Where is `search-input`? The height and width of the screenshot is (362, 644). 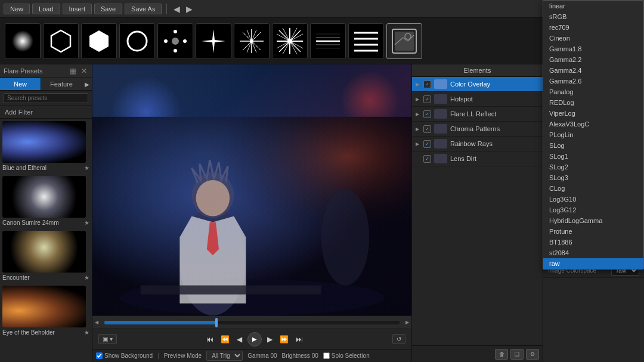
search-input is located at coordinates (46, 98).